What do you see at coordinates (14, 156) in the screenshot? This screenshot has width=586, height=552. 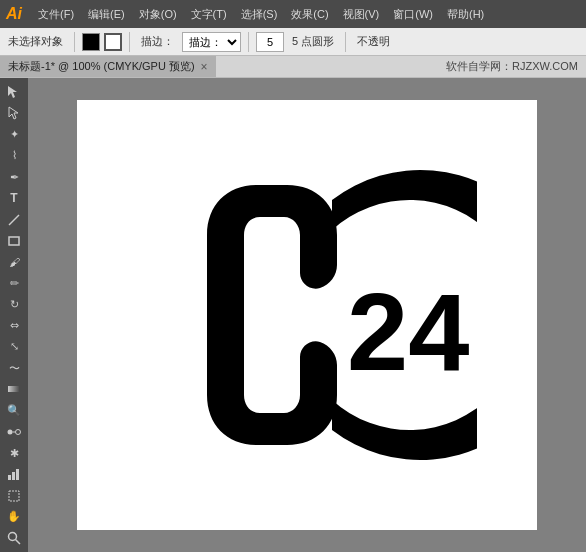 I see `lasso-tool: ⌇` at bounding box center [14, 156].